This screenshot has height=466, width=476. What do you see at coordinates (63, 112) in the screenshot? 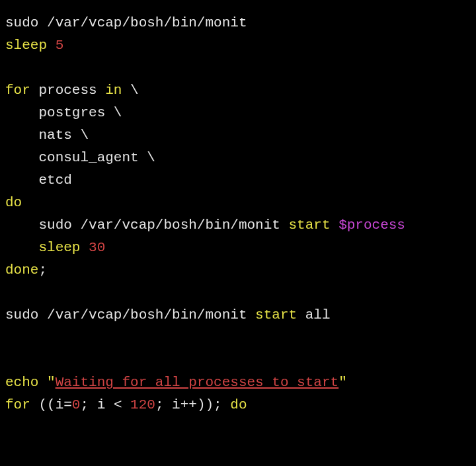
I see `line-5: postgres \` at bounding box center [63, 112].